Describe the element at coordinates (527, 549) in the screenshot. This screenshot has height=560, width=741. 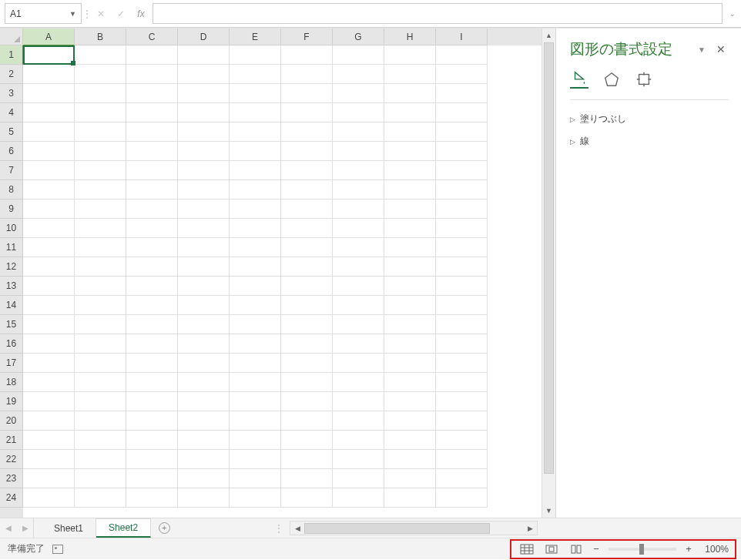
I see `normal-view-button` at that location.